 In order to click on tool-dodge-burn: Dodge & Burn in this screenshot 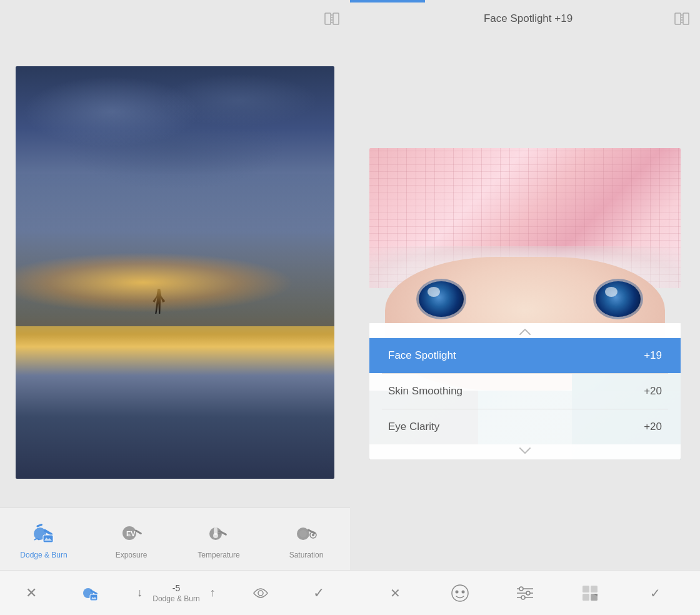, I will do `click(44, 539)`.